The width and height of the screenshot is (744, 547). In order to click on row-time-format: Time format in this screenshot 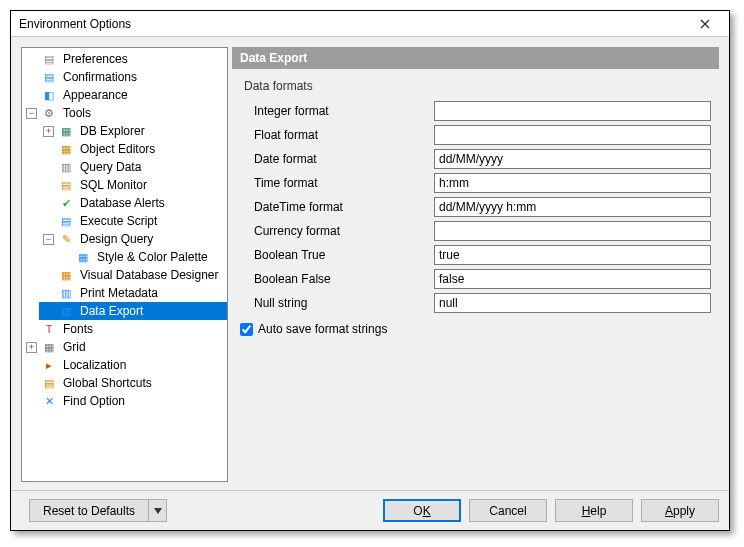, I will do `click(482, 183)`.